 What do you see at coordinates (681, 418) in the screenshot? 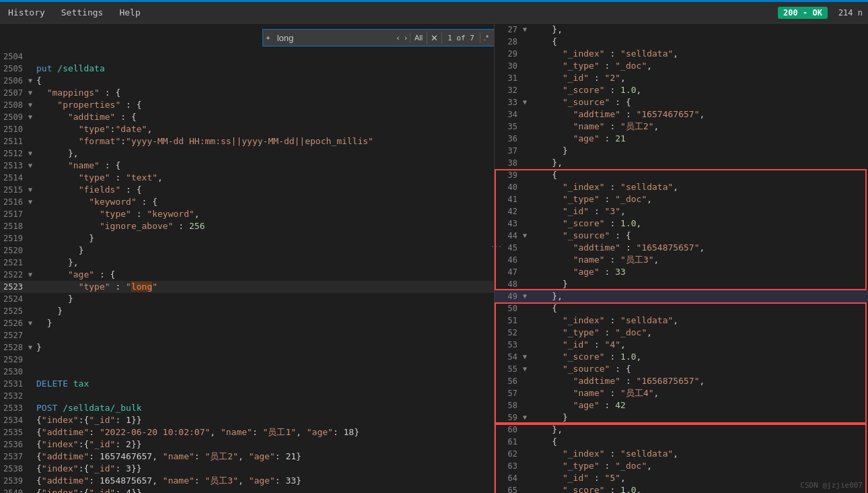
I see `table-row: 59▼ }` at bounding box center [681, 418].